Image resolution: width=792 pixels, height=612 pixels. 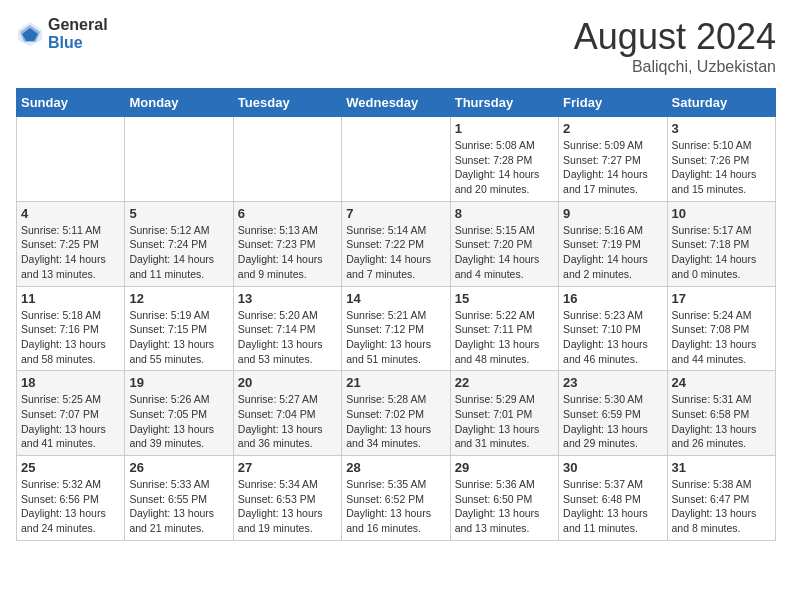 I want to click on day-number: 1, so click(x=504, y=128).